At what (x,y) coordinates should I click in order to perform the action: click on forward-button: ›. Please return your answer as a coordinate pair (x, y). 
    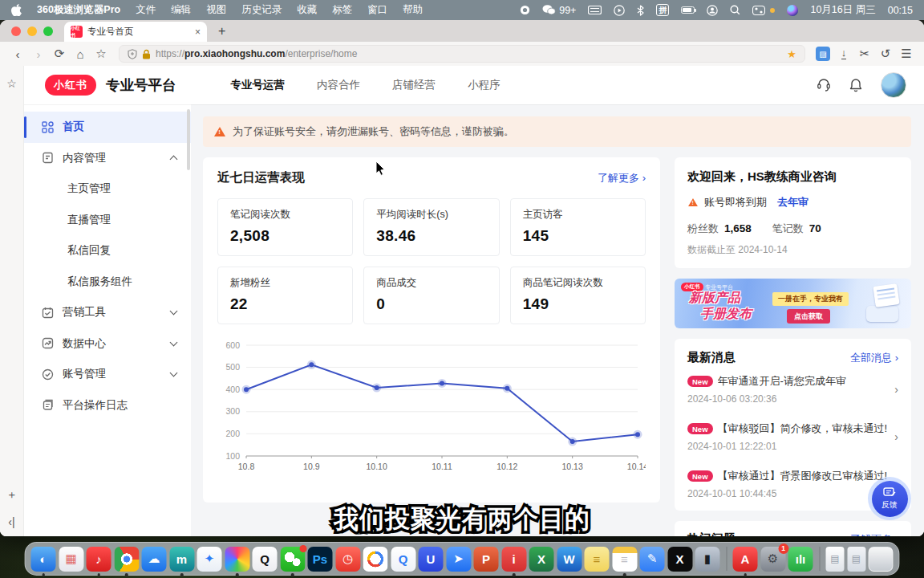
    Looking at the image, I should click on (38, 54).